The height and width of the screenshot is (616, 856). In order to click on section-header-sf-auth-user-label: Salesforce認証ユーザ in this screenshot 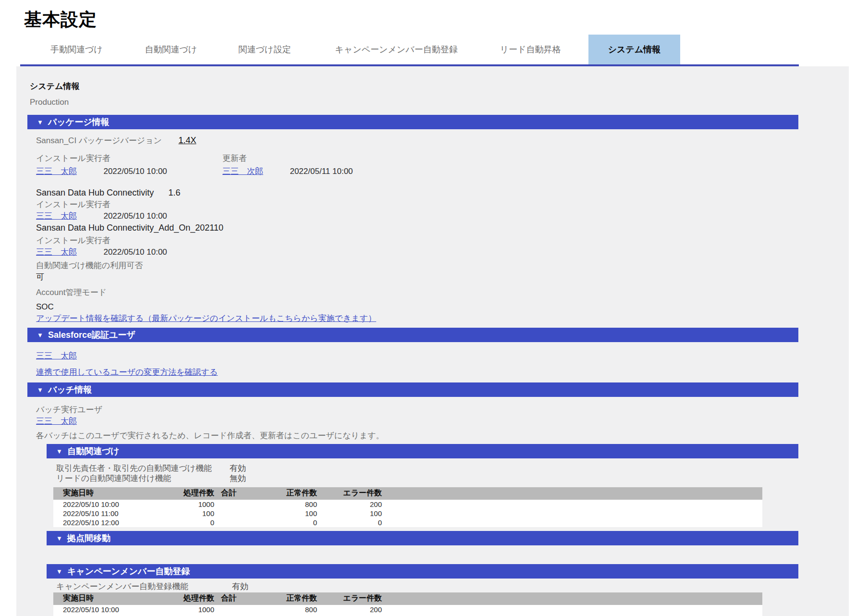, I will do `click(92, 335)`.